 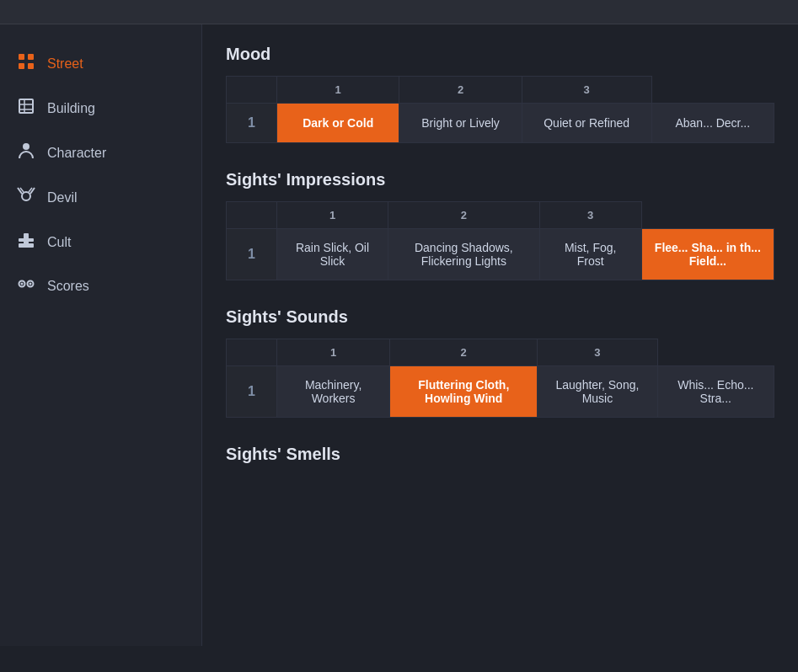 I want to click on table-wrapper-sights-sounds: 1231Machinery, WorkersFluttering Cloth, …, so click(x=501, y=378).